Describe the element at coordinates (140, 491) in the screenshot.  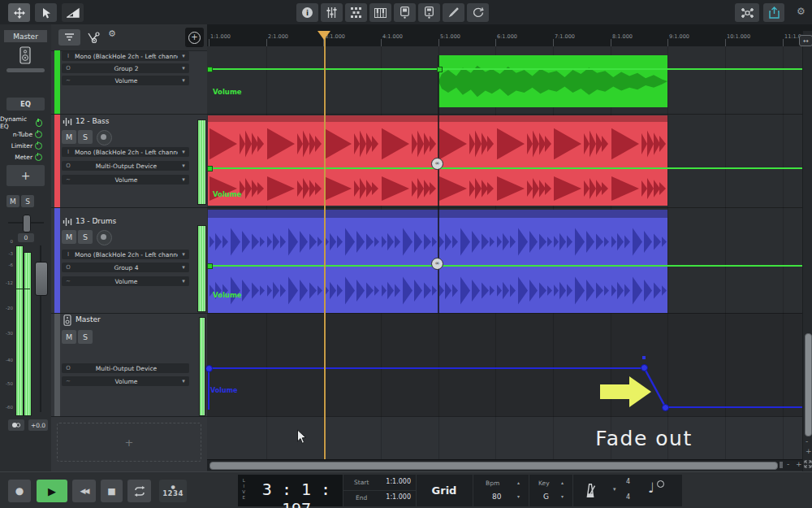
I see `loop-playback-button` at that location.